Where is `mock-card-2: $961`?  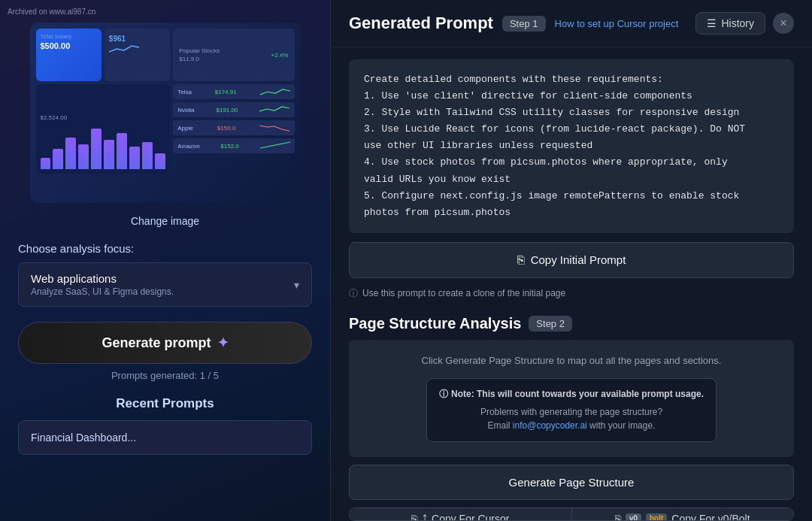 mock-card-2: $961 is located at coordinates (137, 55).